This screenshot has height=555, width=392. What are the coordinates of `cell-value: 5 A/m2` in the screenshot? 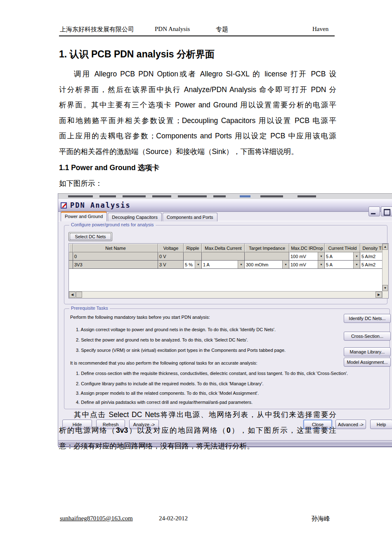 It's located at (368, 265).